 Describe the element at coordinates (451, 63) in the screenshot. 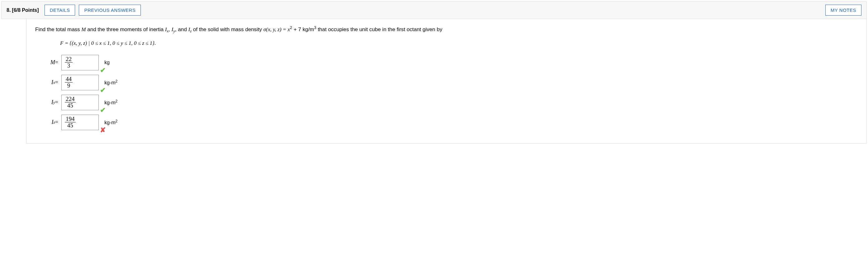

I see `answer-row-m: M = 22 3 kg ✔` at that location.